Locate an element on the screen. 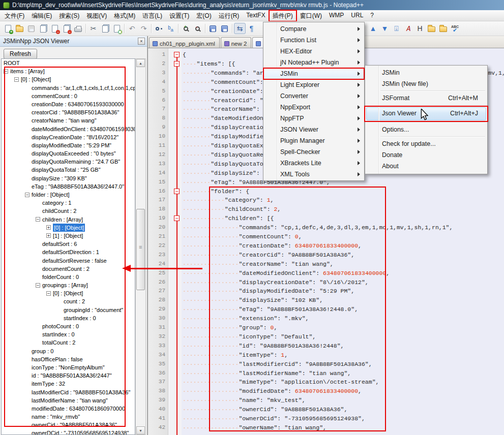 This screenshot has width=504, height=435. menubar-item-l: 语言(L) is located at coordinates (153, 16).